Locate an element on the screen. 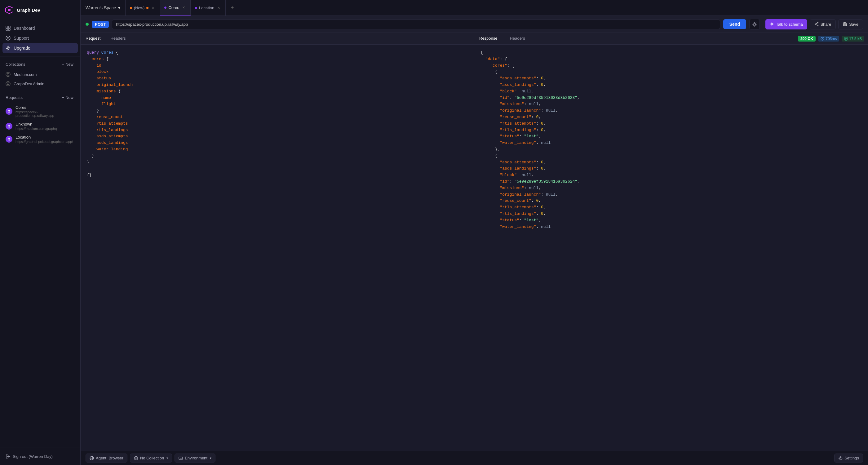 This screenshot has height=465, width=868. share-button: Share is located at coordinates (823, 24).